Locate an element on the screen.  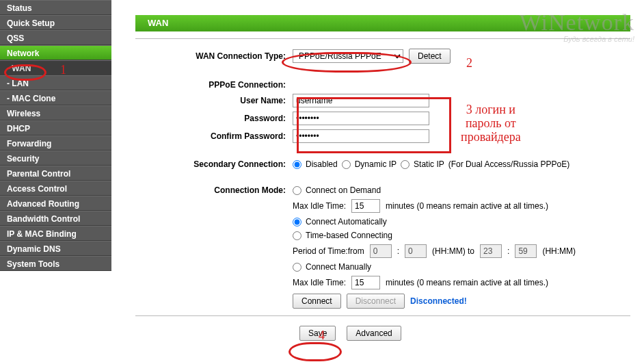
sidebar-item-dhcp: DHCP is located at coordinates (56, 128).